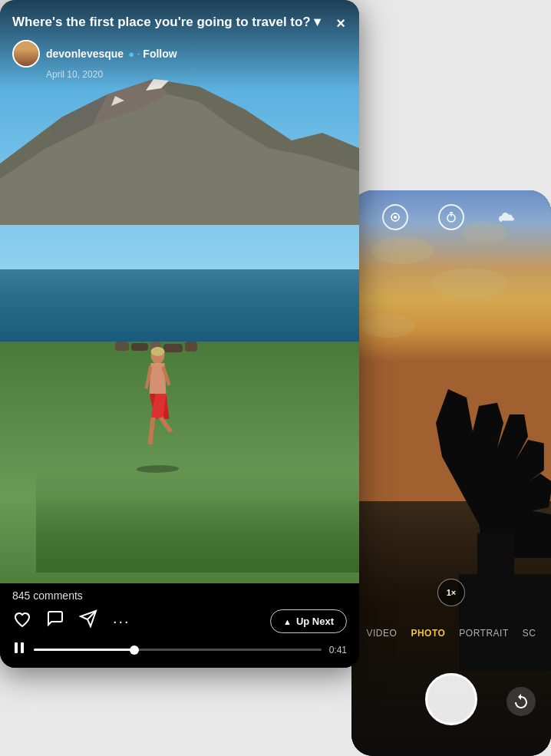 Image resolution: width=551 pixels, height=756 pixels. I want to click on ig-progress-row: 0:41, so click(180, 649).